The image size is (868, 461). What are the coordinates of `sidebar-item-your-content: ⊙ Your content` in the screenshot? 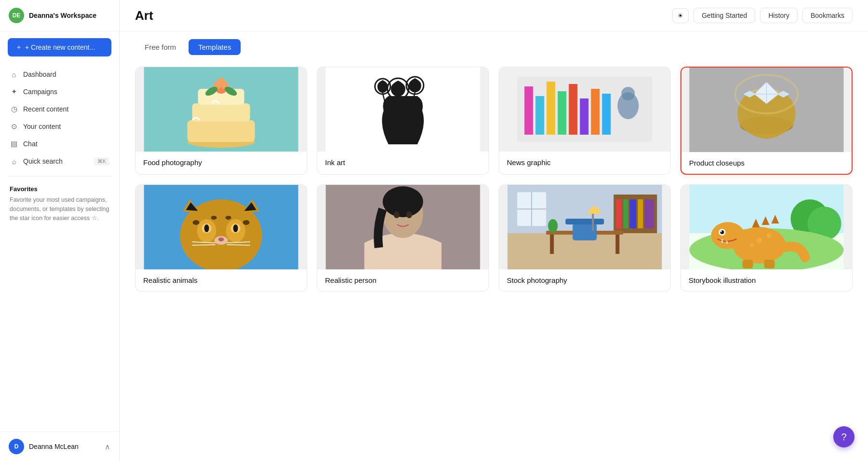 It's located at (60, 126).